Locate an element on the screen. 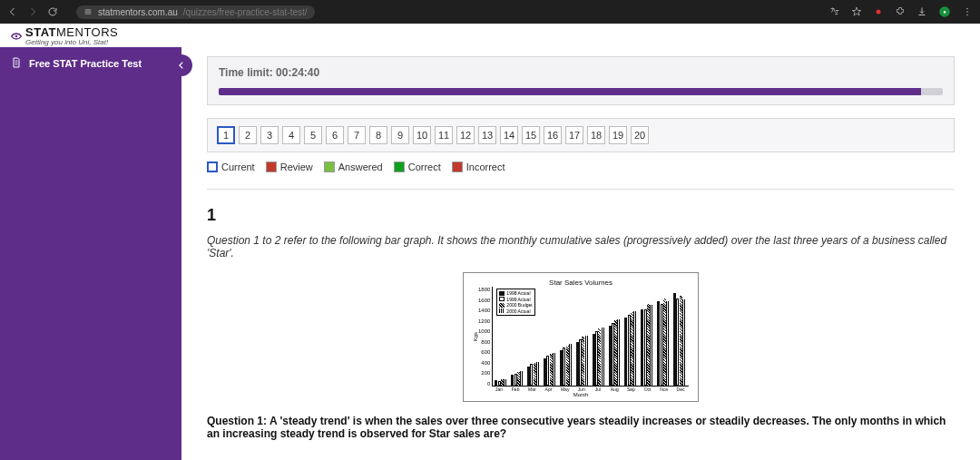  question-nav-button: 7 is located at coordinates (357, 135).